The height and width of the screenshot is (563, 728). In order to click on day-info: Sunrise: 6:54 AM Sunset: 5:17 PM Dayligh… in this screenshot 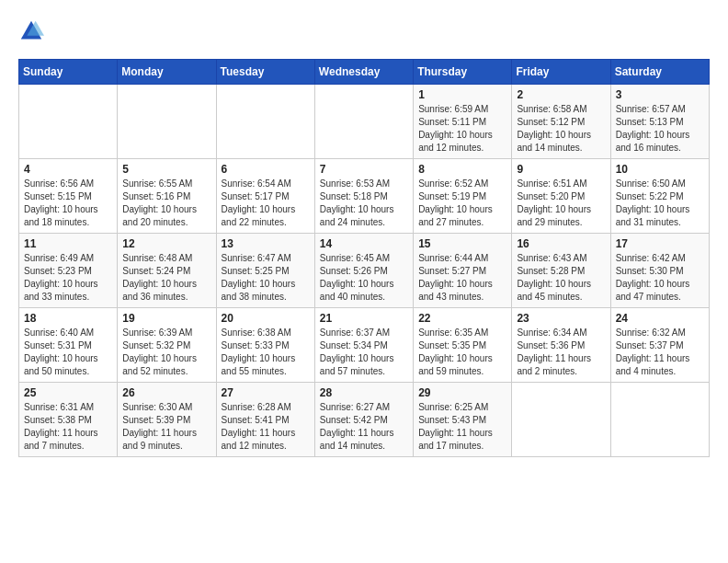, I will do `click(266, 203)`.